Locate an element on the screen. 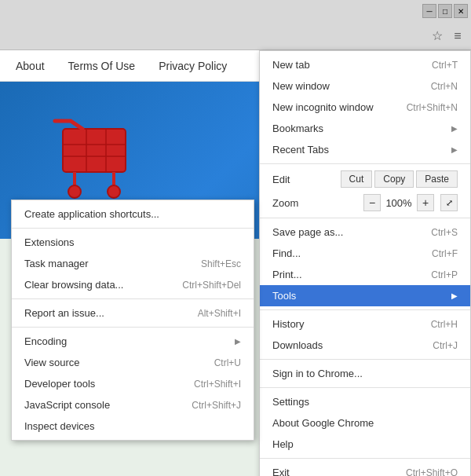  tools-create-shortcuts: Create application shortcuts... is located at coordinates (133, 214).